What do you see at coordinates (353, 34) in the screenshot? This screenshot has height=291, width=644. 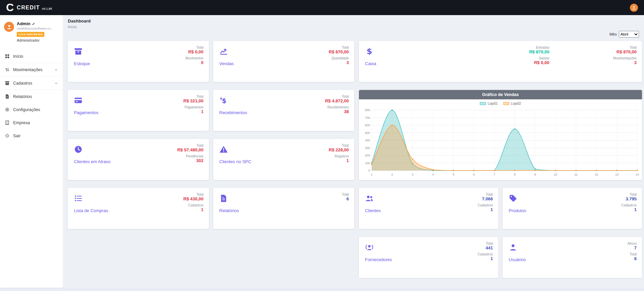 I see `filter-row: Mês Abril` at bounding box center [353, 34].